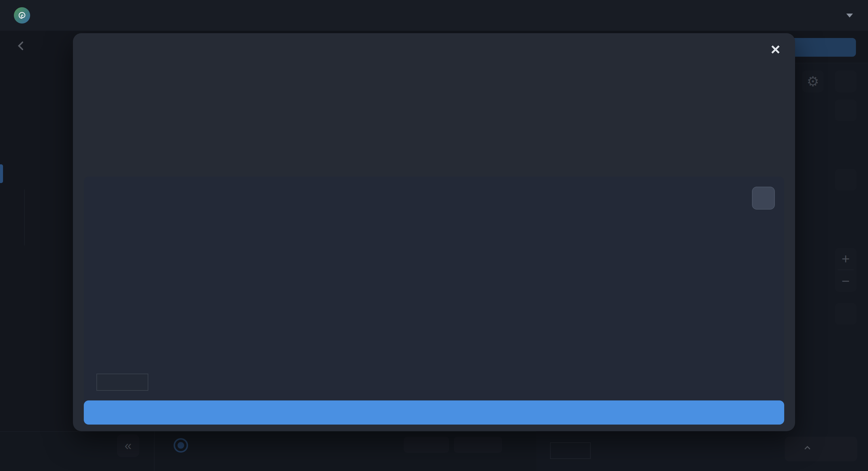  I want to click on chevron-down-icon, so click(850, 16).